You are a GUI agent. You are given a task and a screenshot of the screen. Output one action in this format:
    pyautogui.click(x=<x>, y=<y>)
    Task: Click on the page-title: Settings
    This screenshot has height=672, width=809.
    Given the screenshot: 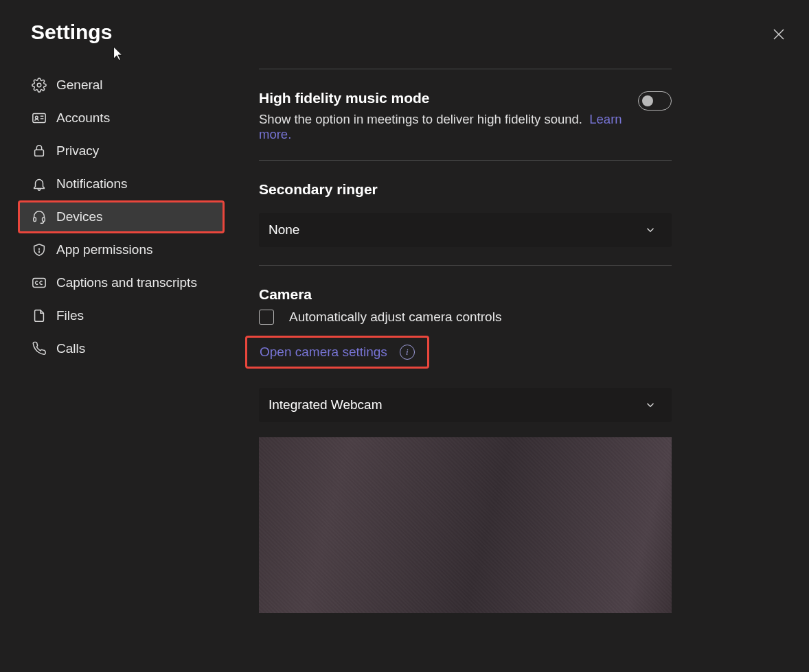 What is the action you would take?
    pyautogui.click(x=71, y=32)
    